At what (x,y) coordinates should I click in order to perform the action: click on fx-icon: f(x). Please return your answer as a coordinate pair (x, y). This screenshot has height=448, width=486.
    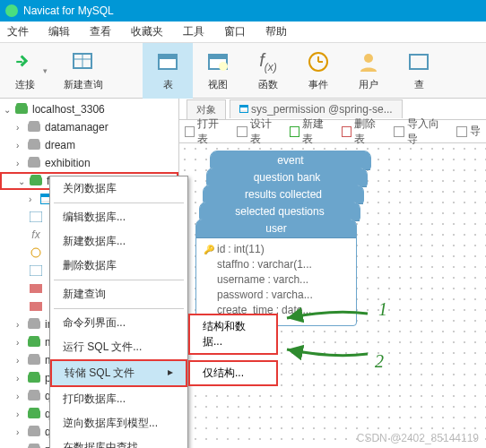
    Looking at the image, I should click on (268, 62).